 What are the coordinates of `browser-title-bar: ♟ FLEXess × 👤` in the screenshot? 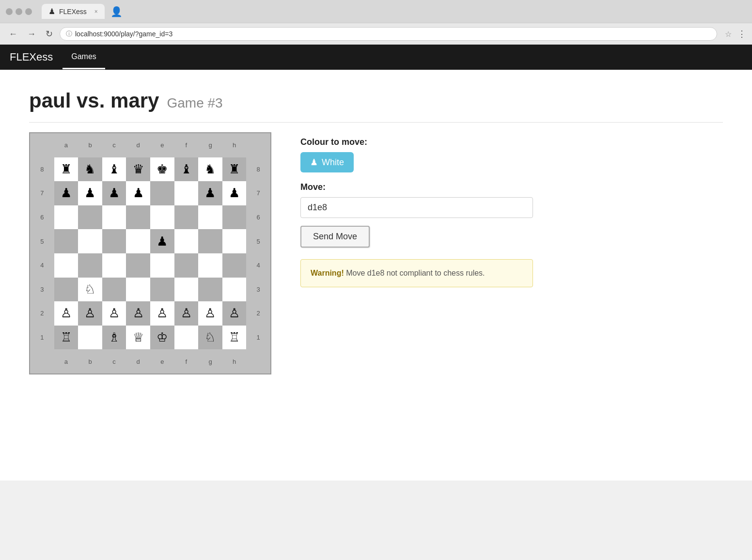 It's located at (376, 12).